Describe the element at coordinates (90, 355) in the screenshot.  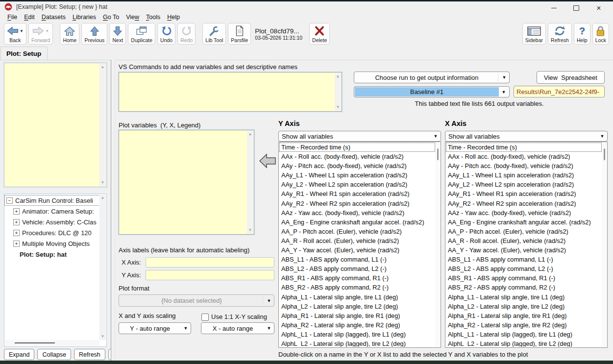
I see `refresh-tree-button: Refresh` at that location.